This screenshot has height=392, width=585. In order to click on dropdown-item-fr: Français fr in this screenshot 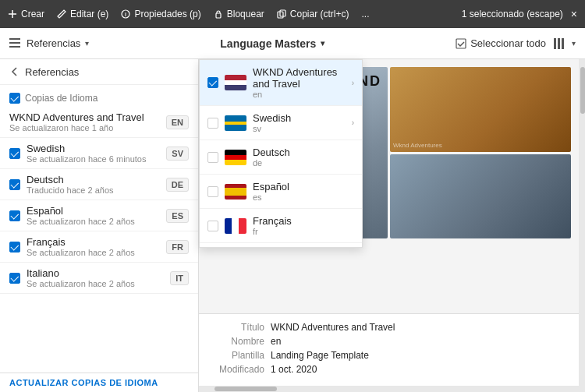, I will do `click(281, 226)`.